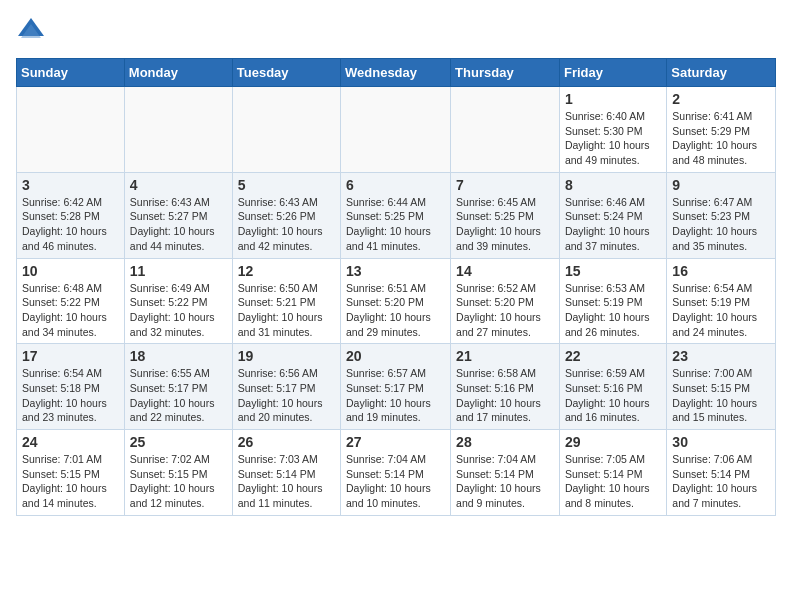 The image size is (792, 612). Describe the element at coordinates (286, 473) in the screenshot. I see `calendar-cell: 26Sunrise: 7:03 AM Sunset: 5:14 PM Dayli…` at that location.